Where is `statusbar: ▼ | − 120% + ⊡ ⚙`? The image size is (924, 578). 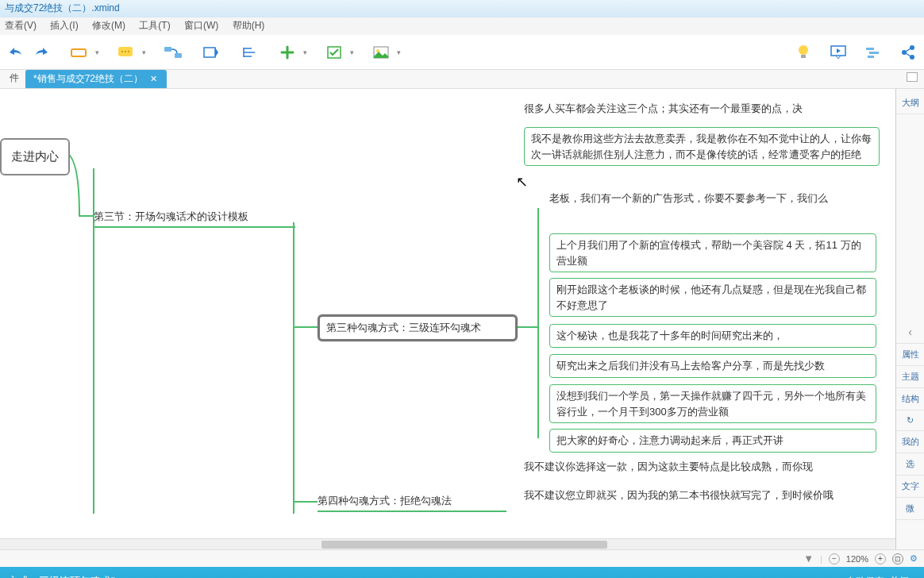 statusbar: ▼ | − 120% + ⊡ ⚙ is located at coordinates (462, 558).